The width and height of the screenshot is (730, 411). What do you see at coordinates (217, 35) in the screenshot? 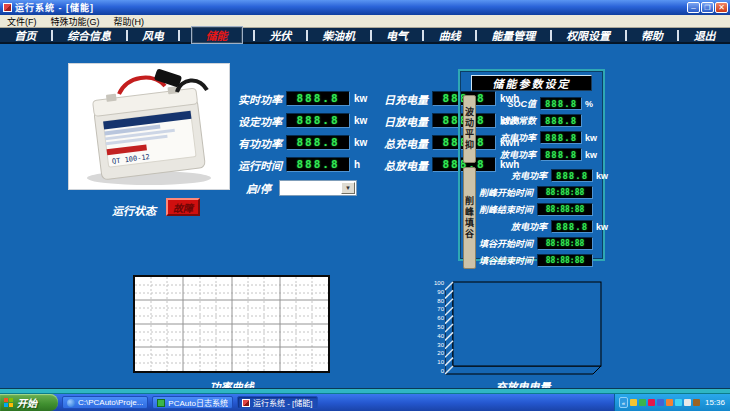
I see `nav-storage-active: 储能` at bounding box center [217, 35].